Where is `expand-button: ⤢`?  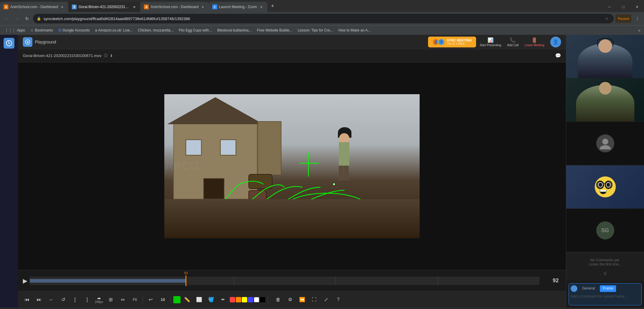 expand-button: ⤢ is located at coordinates (326, 300).